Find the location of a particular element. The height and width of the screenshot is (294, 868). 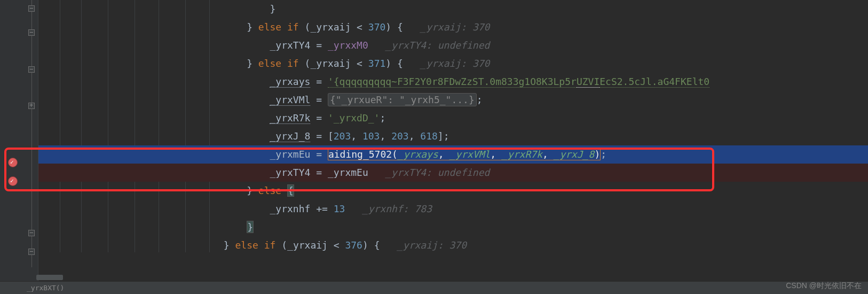

code-line: } else { is located at coordinates (453, 191).